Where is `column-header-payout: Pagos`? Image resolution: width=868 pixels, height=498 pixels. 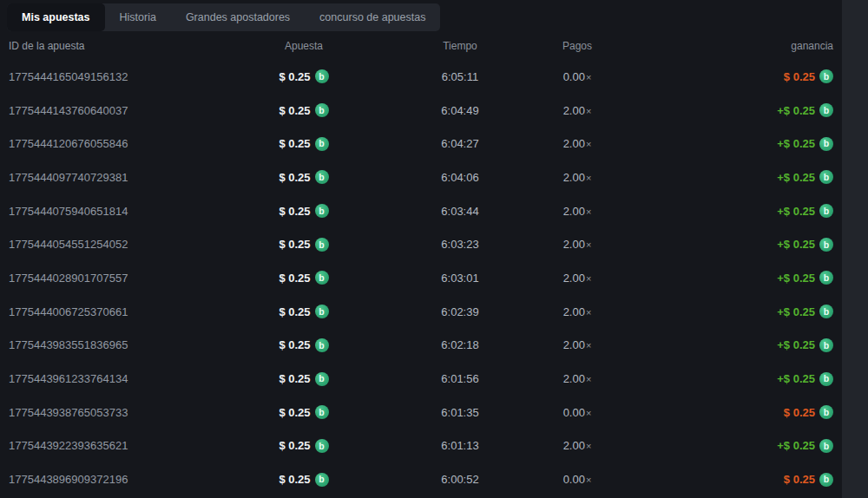 column-header-payout: Pagos is located at coordinates (577, 46).